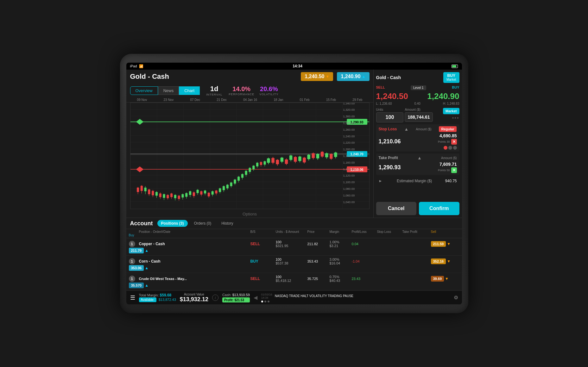 This screenshot has width=588, height=367. Describe the element at coordinates (227, 223) in the screenshot. I see `history-tab: History` at that location.